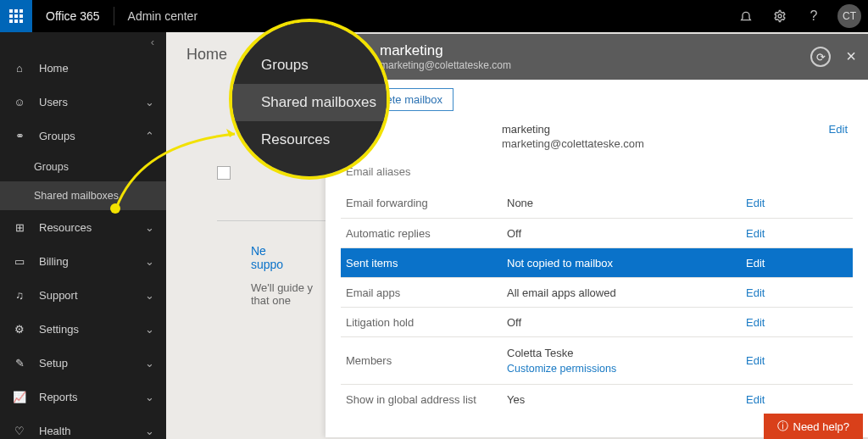 The height and width of the screenshot is (439, 868). What do you see at coordinates (58, 136) in the screenshot?
I see `sidebar-item-label: Groups` at bounding box center [58, 136].